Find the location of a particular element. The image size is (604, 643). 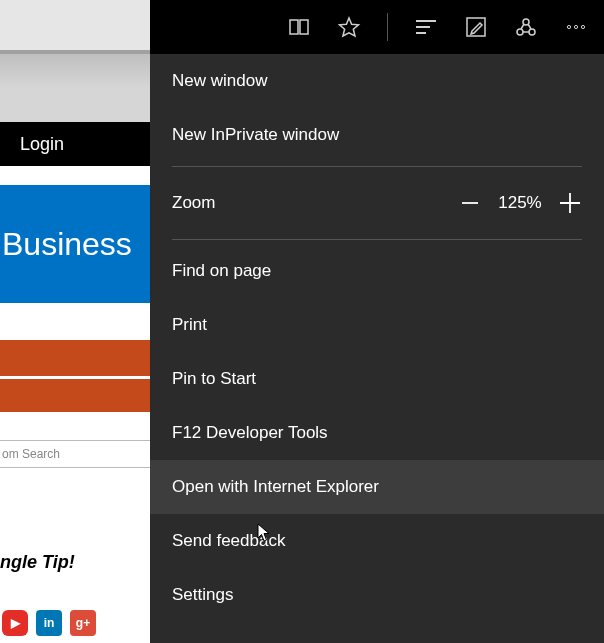

login-link: Login is located at coordinates (75, 144).